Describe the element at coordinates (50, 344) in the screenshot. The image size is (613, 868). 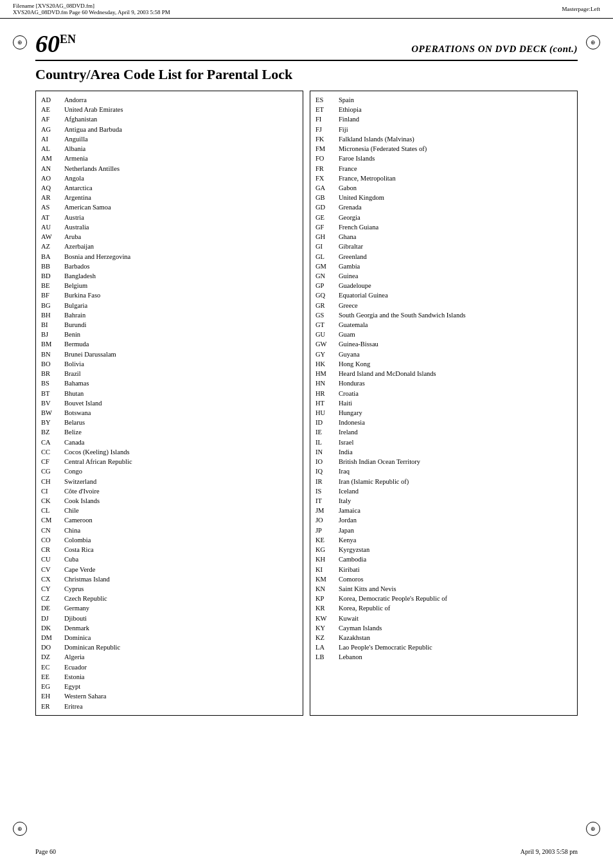
I see `country-code: BM` at that location.